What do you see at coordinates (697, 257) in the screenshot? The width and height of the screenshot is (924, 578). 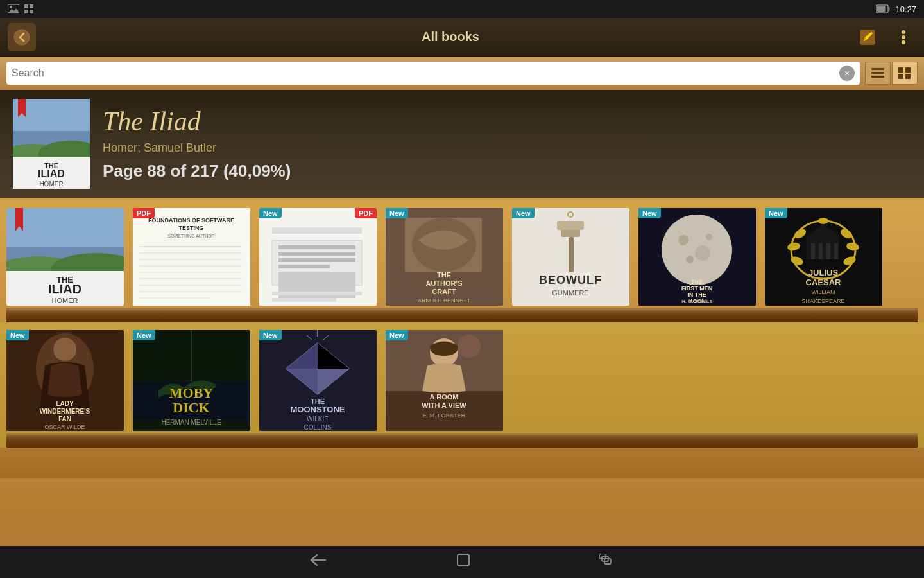 I see `first-men-cover: THE FIRST MEN IN THE MOON H. G. WELLS` at bounding box center [697, 257].